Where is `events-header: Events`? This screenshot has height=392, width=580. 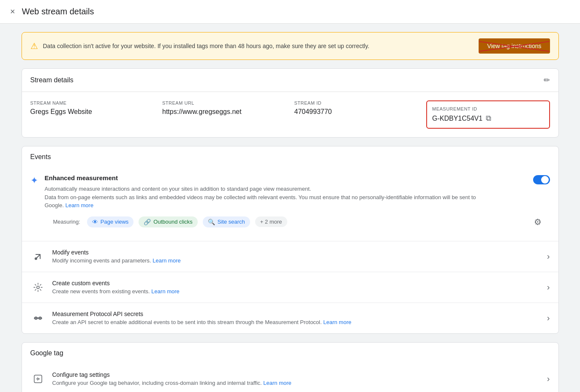 events-header: Events is located at coordinates (290, 157).